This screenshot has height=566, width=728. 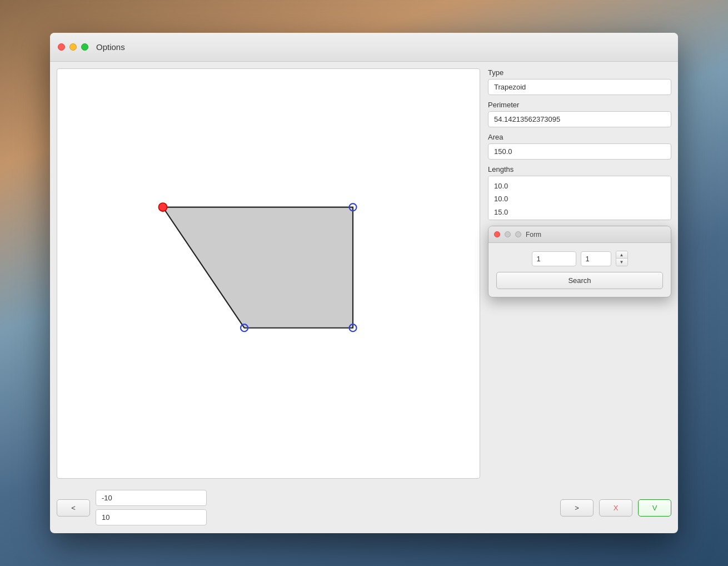 What do you see at coordinates (111, 47) in the screenshot?
I see `window-title: Options` at bounding box center [111, 47].